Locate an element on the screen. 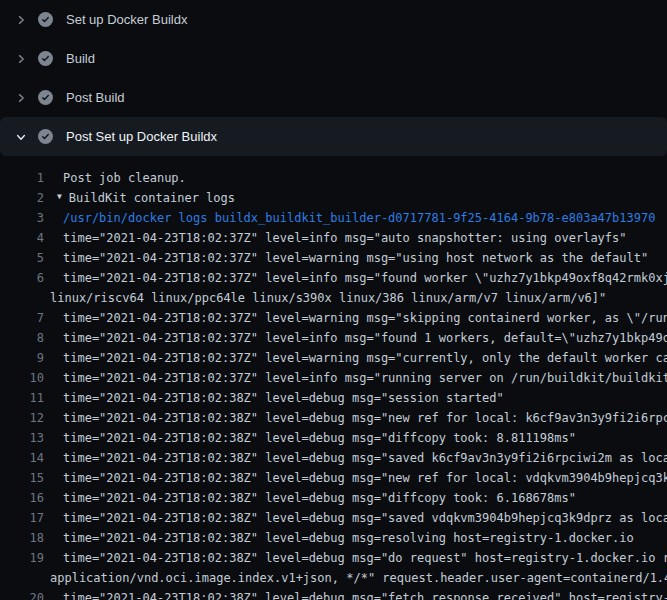  log-line: 8time="2021-04-23T18:02:37Z" level=info … is located at coordinates (334, 338).